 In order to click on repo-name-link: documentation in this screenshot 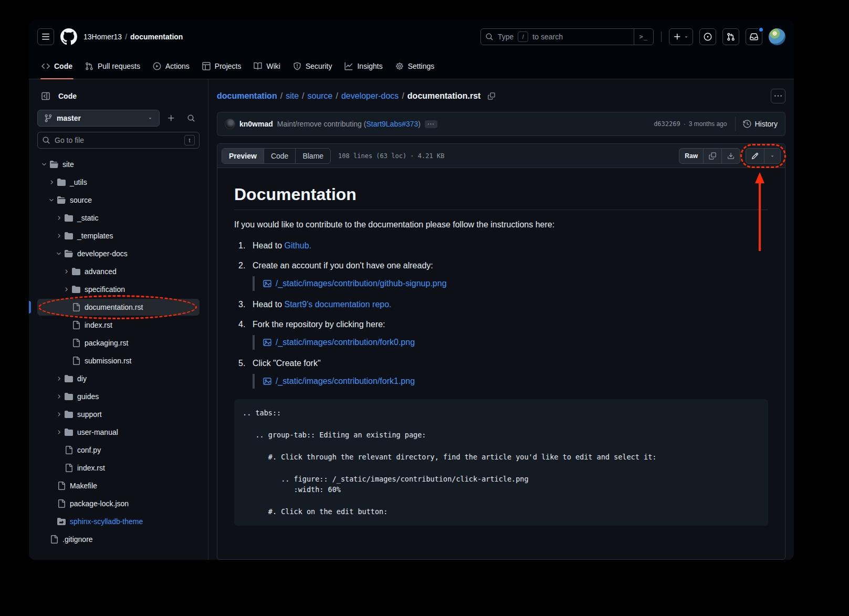, I will do `click(156, 37)`.